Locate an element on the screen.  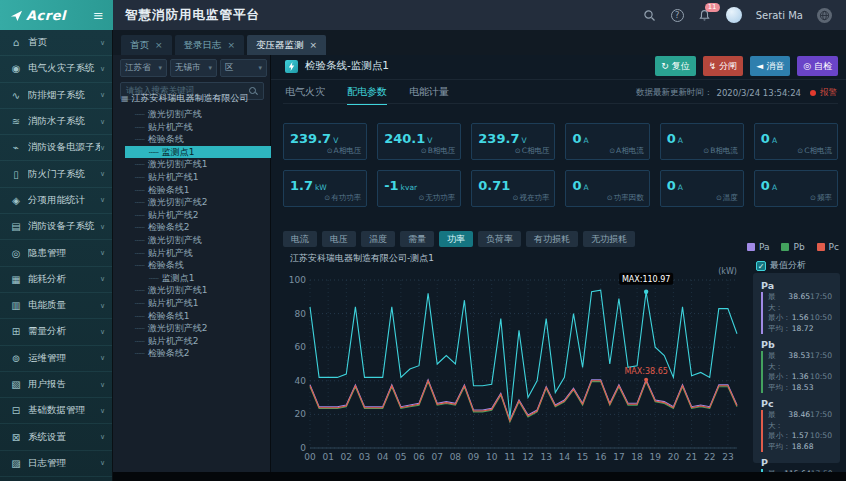
language-globe-icon is located at coordinates (824, 16).